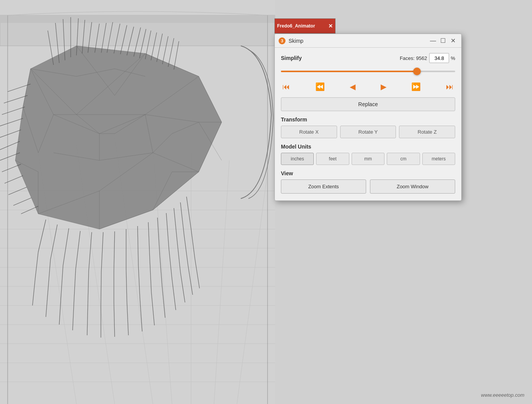 This screenshot has width=532, height=404. What do you see at coordinates (417, 71) in the screenshot?
I see `slider-thumb` at bounding box center [417, 71].